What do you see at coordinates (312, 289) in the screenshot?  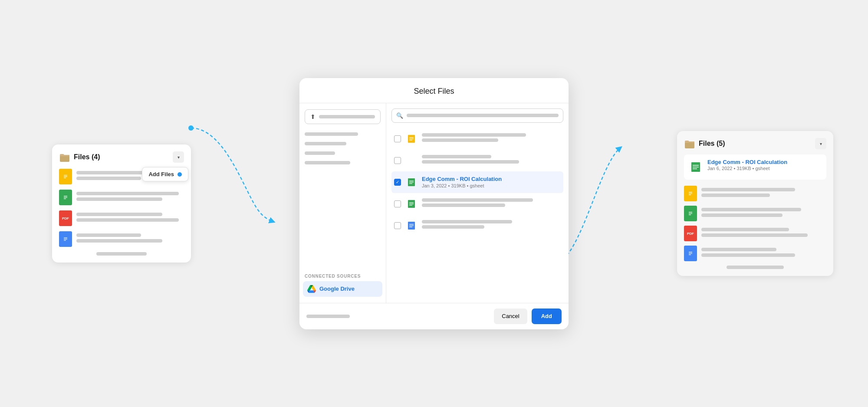 I see `google-drive-icon` at bounding box center [312, 289].